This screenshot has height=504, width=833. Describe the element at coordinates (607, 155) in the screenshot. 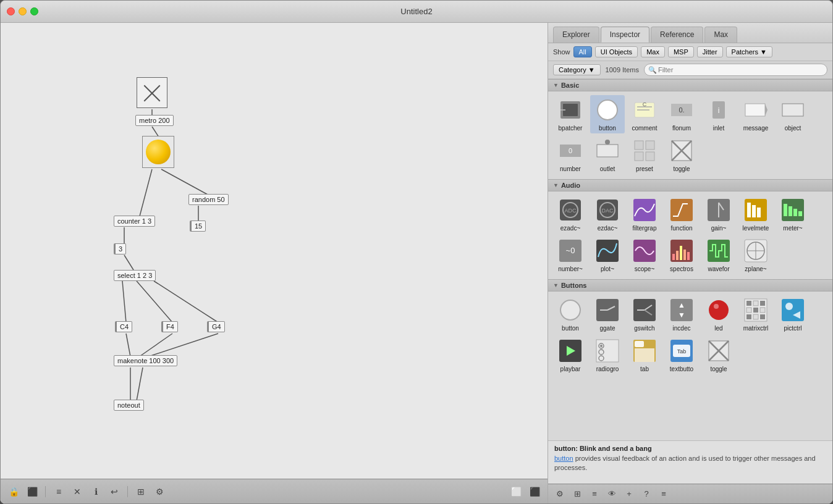

I see `obj-item-outlet: outlet` at that location.